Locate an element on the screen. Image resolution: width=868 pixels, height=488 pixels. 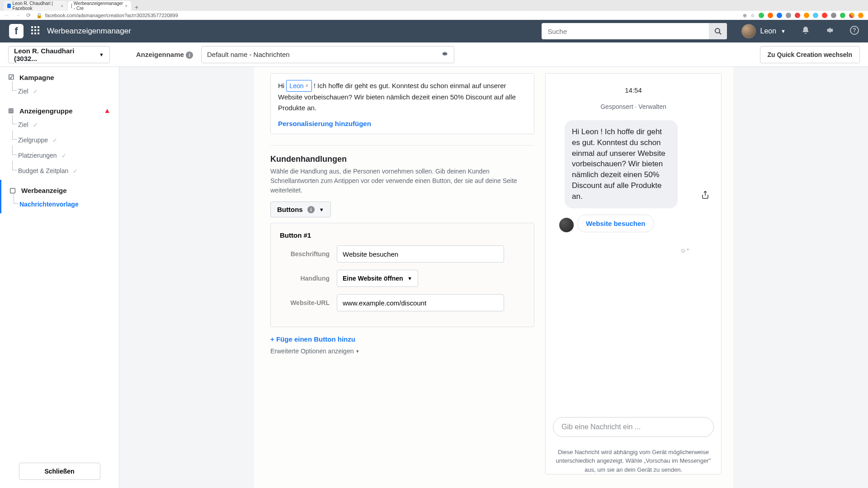
tab-title: Leon R. Chaudhari | Facebook is located at coordinates (36, 6).